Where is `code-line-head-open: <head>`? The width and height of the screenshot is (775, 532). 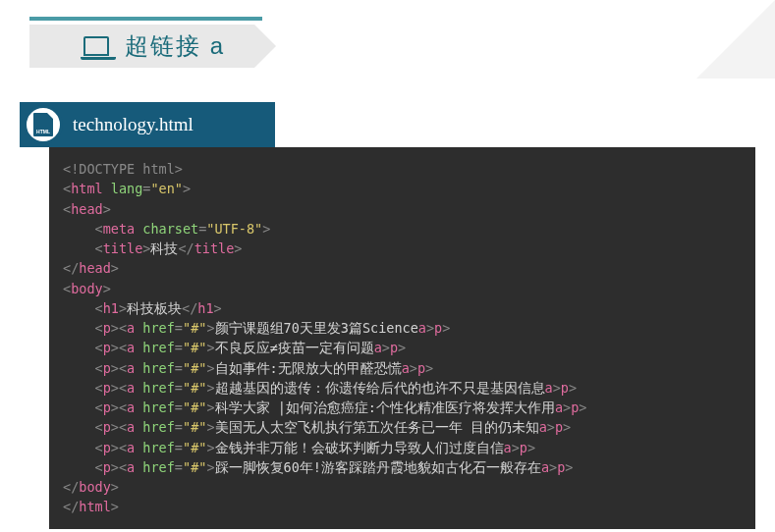 code-line-head-open: <head> is located at coordinates (403, 209).